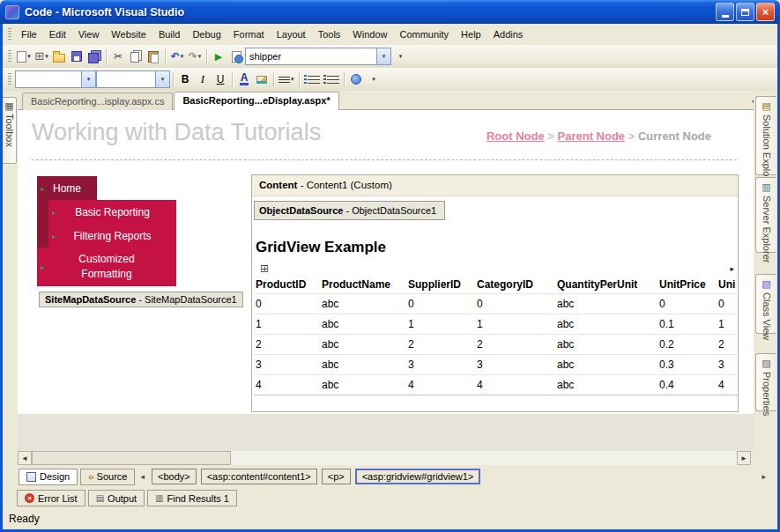  I want to click on undo-button: ↶▾, so click(177, 56).